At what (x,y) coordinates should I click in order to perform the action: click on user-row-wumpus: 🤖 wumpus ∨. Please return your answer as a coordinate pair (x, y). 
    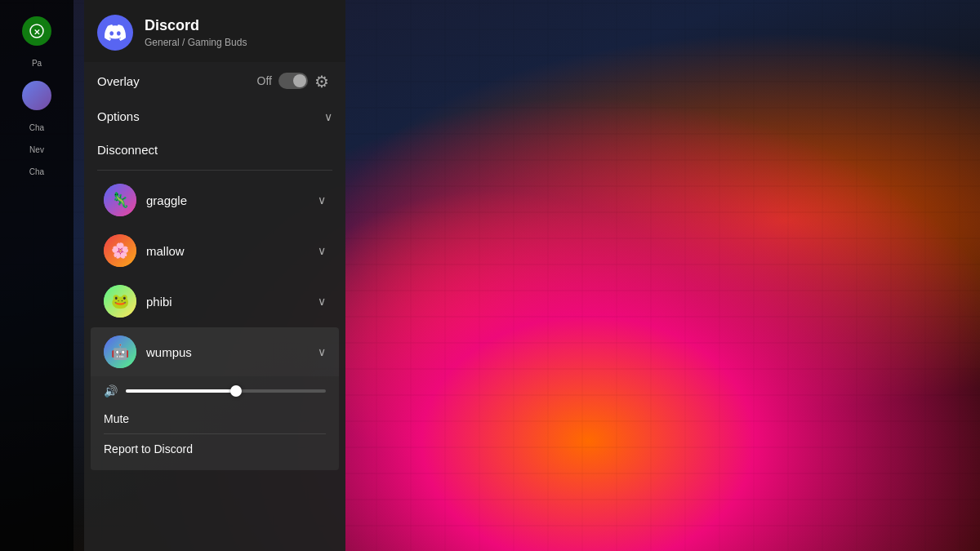
    Looking at the image, I should click on (215, 352).